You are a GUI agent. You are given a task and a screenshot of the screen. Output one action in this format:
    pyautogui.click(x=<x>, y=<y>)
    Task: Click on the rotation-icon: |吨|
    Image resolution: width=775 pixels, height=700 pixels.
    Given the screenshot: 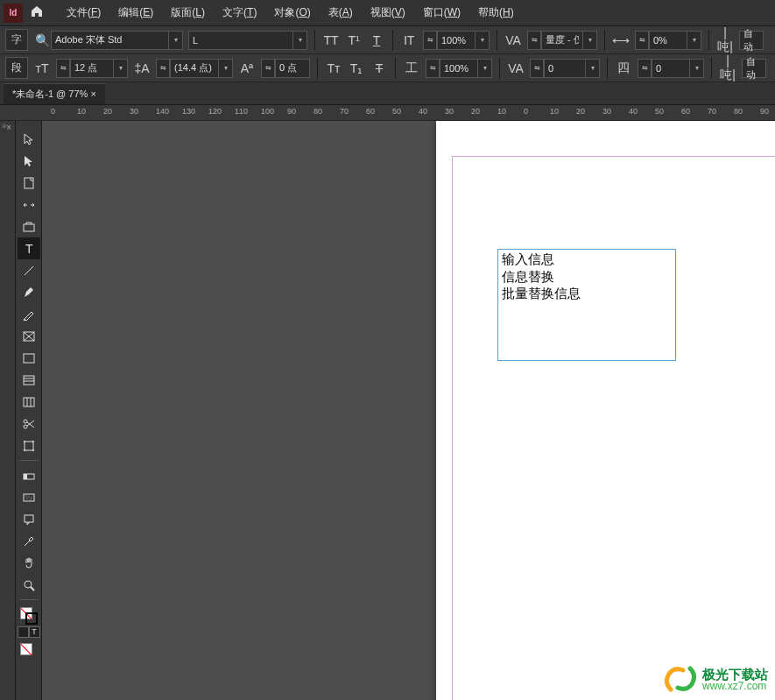 What is the action you would take?
    pyautogui.click(x=725, y=40)
    